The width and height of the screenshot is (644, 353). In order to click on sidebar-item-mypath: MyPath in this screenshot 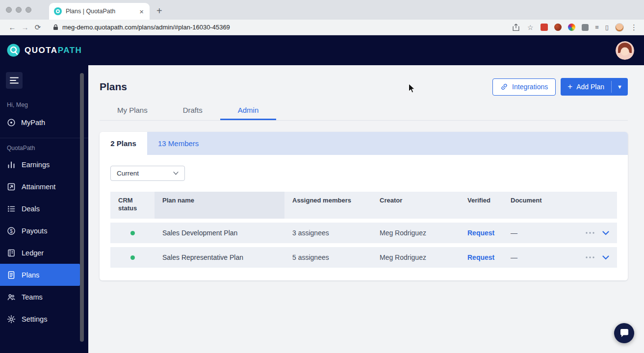, I will do `click(44, 123)`.